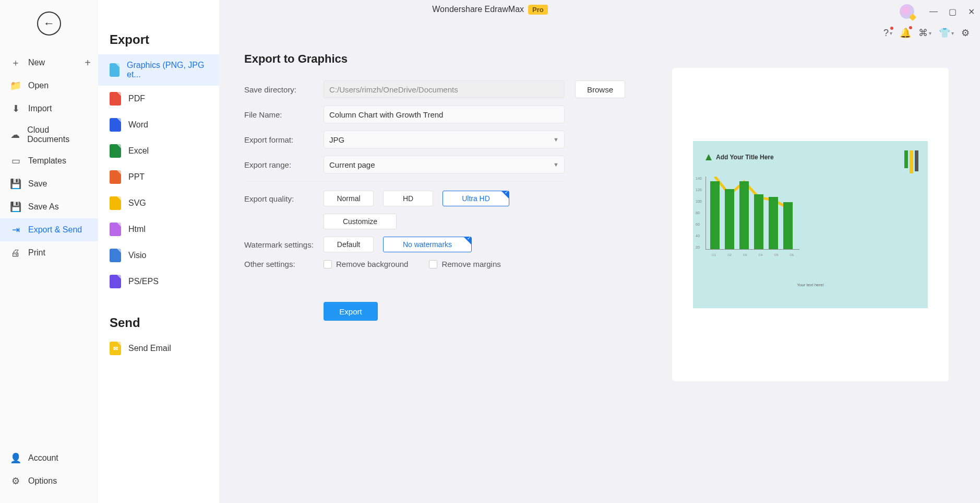 The height and width of the screenshot is (503, 980). What do you see at coordinates (115, 99) in the screenshot?
I see `pdf-file-icon` at bounding box center [115, 99].